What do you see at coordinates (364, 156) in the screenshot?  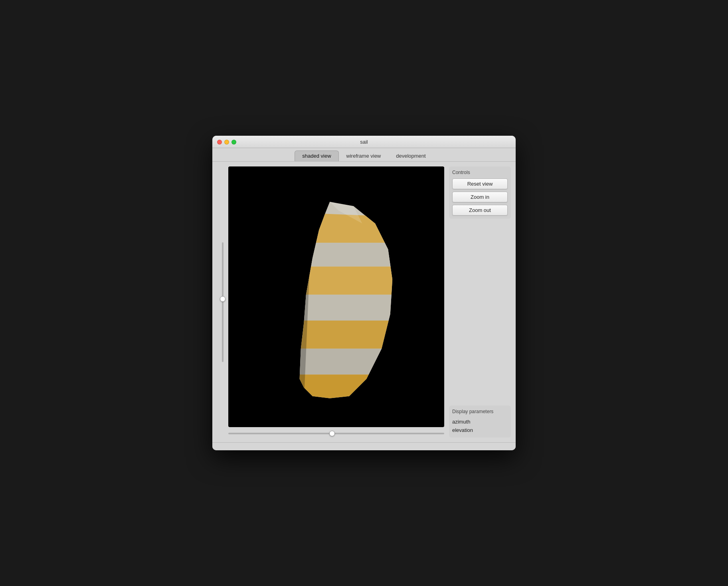 I see `tab-wireframe-view: wireframe view` at bounding box center [364, 156].